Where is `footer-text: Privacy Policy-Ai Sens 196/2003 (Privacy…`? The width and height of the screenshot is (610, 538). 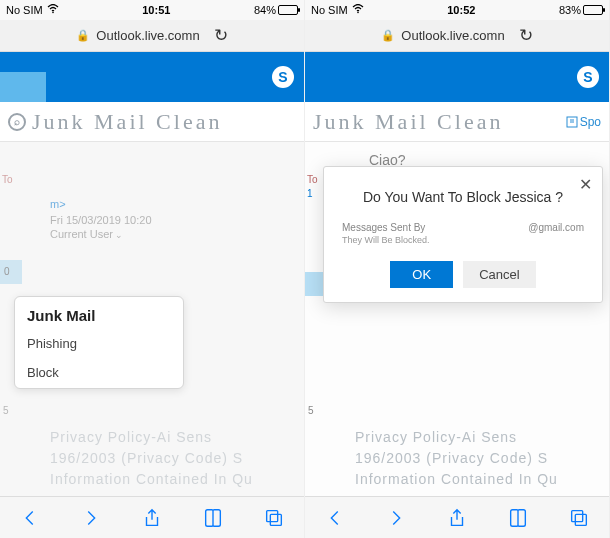 footer-text: Privacy Policy-Ai Sens 196/2003 (Privacy… is located at coordinates (482, 458).